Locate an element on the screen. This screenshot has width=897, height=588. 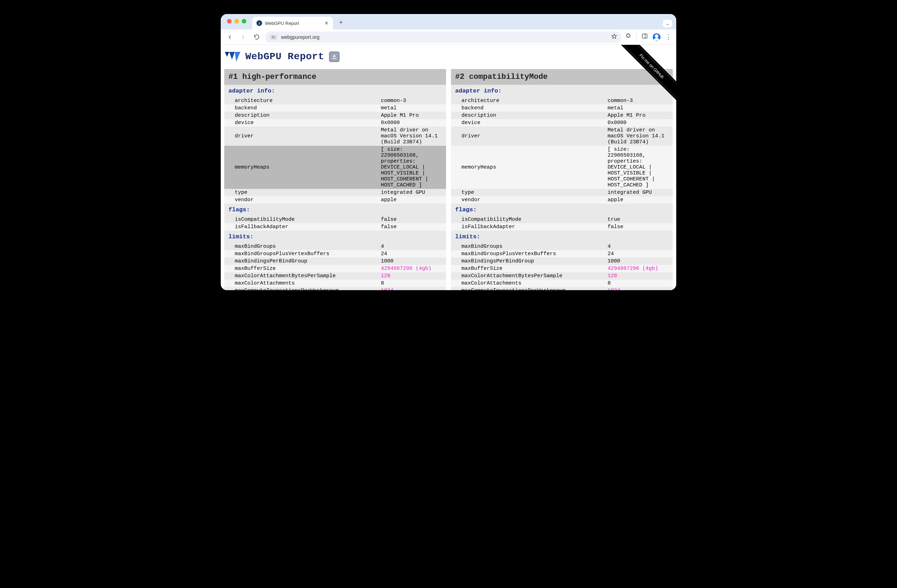
table-row: typeintegrated GPU is located at coordinates (562, 193).